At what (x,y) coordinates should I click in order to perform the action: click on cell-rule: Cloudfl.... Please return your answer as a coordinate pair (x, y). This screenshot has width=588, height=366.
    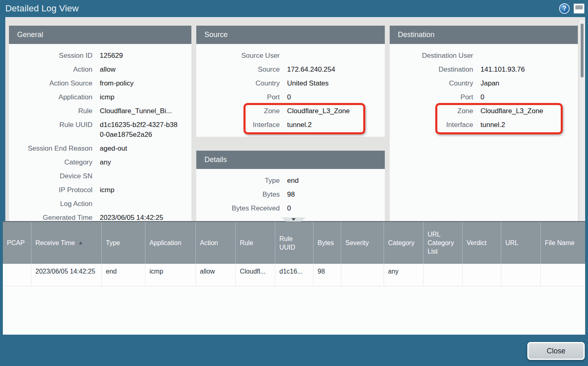
    Looking at the image, I should click on (256, 275).